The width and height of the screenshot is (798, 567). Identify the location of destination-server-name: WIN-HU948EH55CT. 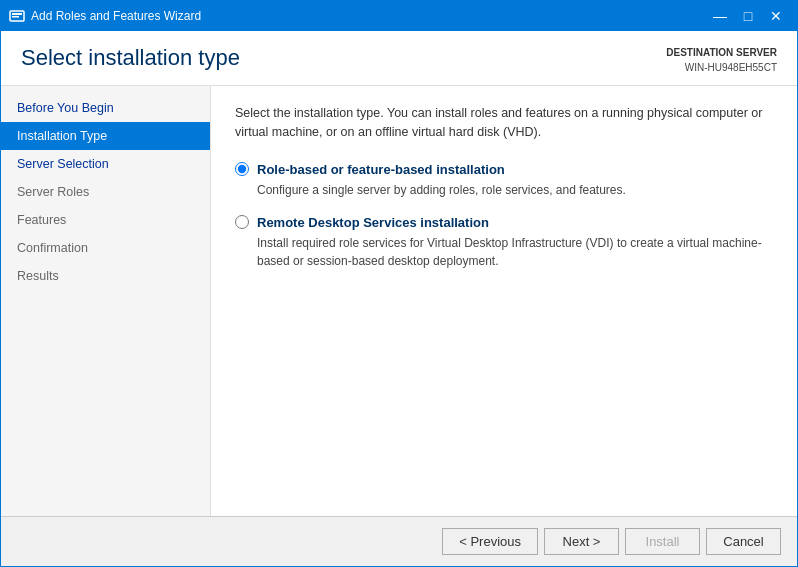
(722, 68).